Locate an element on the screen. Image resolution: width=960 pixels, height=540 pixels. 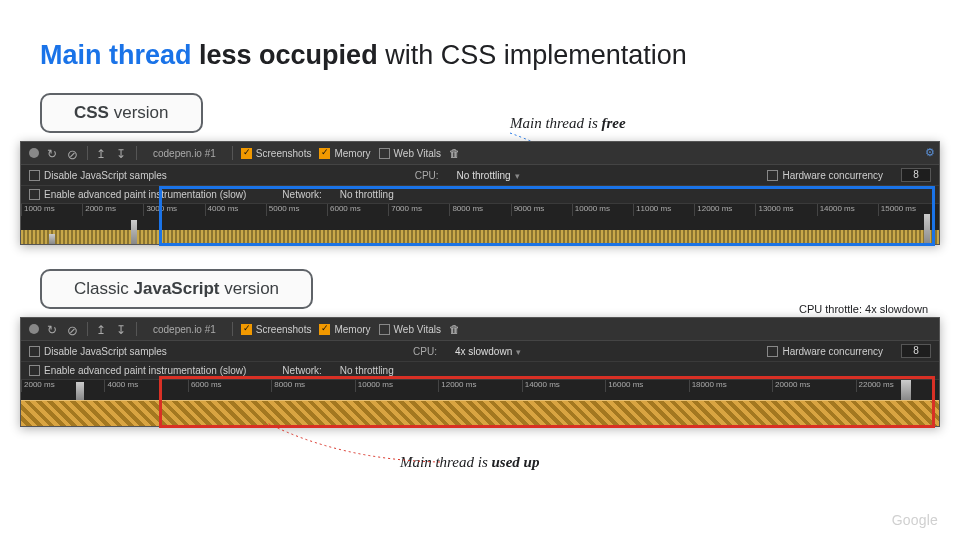
timeline-tick-label: 20000 ms is located at coordinates (792, 384).